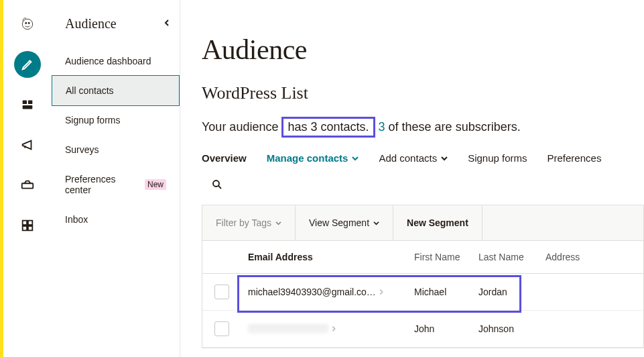  What do you see at coordinates (575, 158) in the screenshot?
I see `tab-preferences: Preferences` at bounding box center [575, 158].